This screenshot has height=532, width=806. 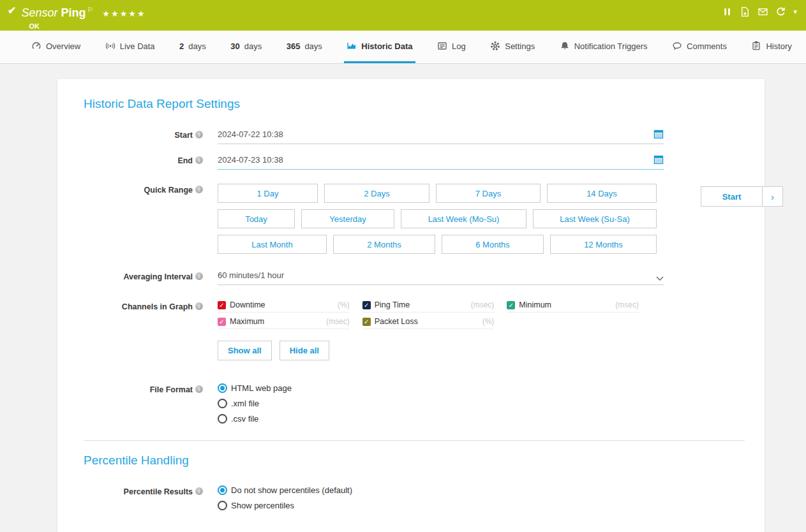 I want to click on section-divider, so click(x=414, y=440).